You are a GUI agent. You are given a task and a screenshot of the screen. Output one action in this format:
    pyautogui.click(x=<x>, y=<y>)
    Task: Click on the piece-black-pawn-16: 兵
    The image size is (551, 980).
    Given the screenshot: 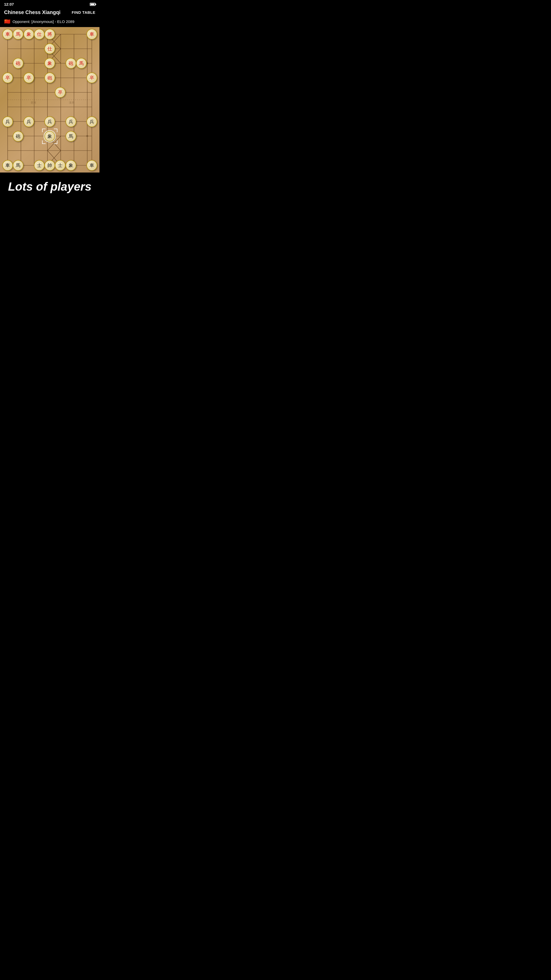 What is the action you would take?
    pyautogui.click(x=8, y=122)
    